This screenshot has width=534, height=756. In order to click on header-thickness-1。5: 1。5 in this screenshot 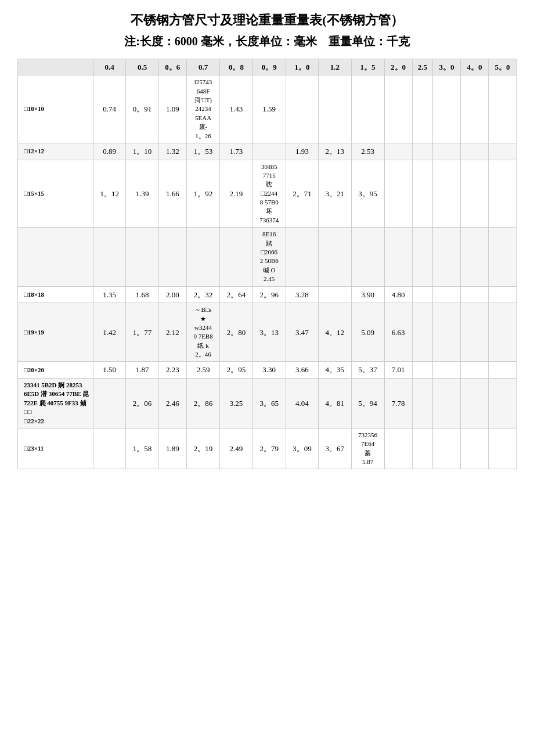, I will do `click(368, 67)`.